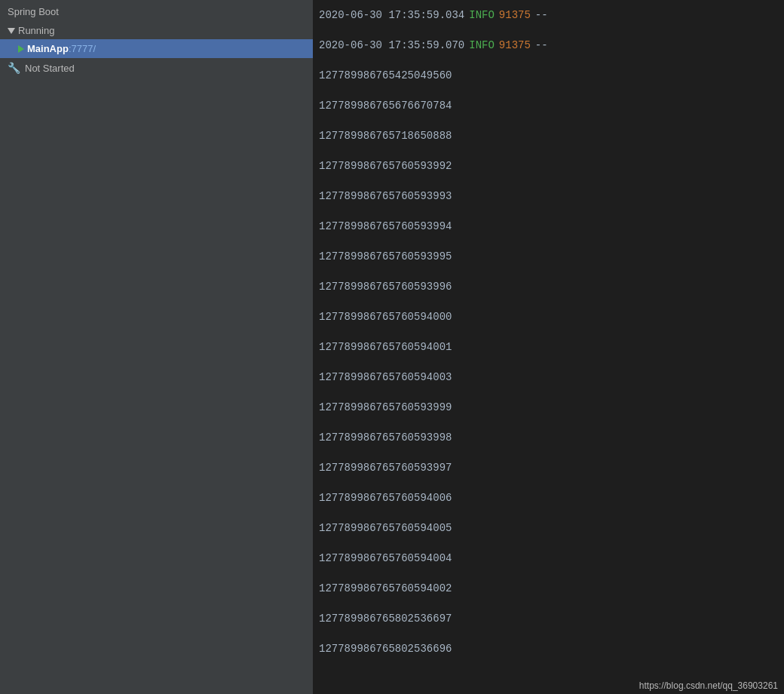  Describe the element at coordinates (21, 49) in the screenshot. I see `run-icon` at that location.